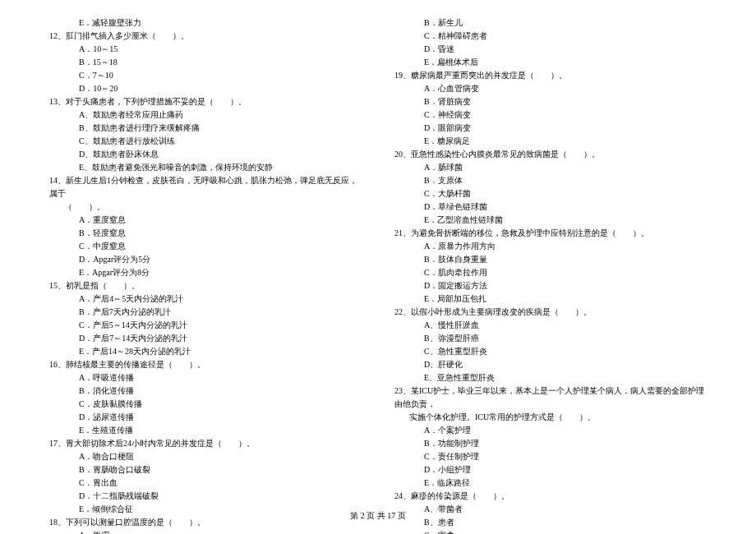 The height and width of the screenshot is (534, 756). What do you see at coordinates (205, 246) in the screenshot?
I see `answer-option: C．中度窒息` at bounding box center [205, 246].